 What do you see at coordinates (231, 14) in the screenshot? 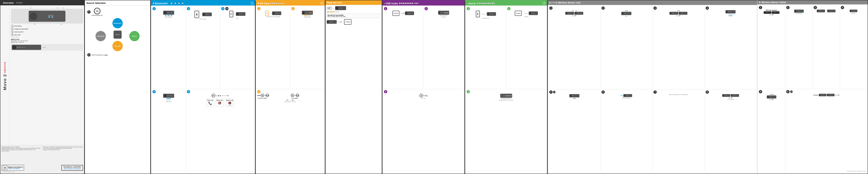
I see `phone-nfc: NFC` at bounding box center [231, 14].